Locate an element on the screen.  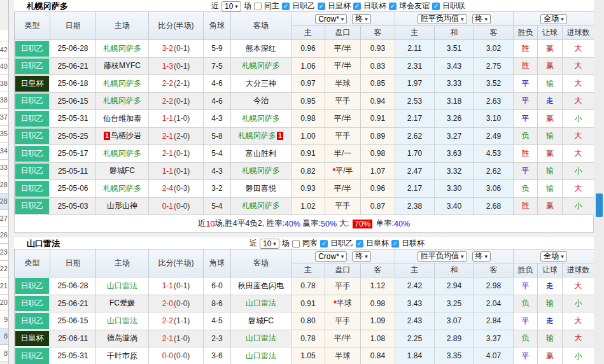
col-header-date: 日期 is located at coordinates (73, 263).